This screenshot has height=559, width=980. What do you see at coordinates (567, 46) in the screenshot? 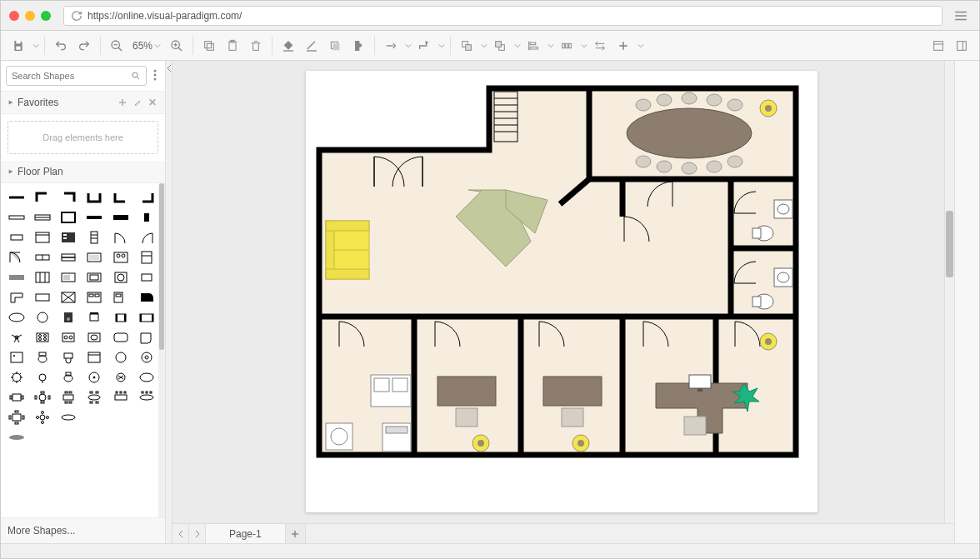
I see `distribute-button` at bounding box center [567, 46].